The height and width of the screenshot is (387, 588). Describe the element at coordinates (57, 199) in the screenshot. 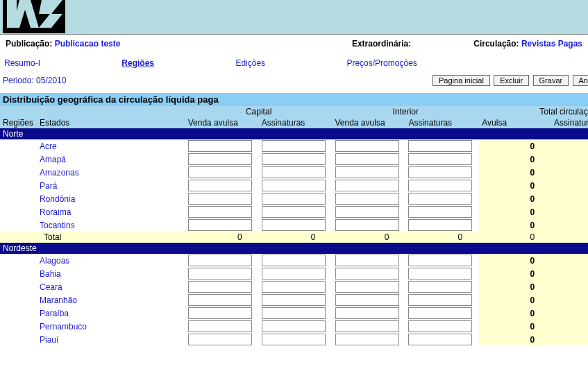

I see `state-link: Rondônia` at that location.